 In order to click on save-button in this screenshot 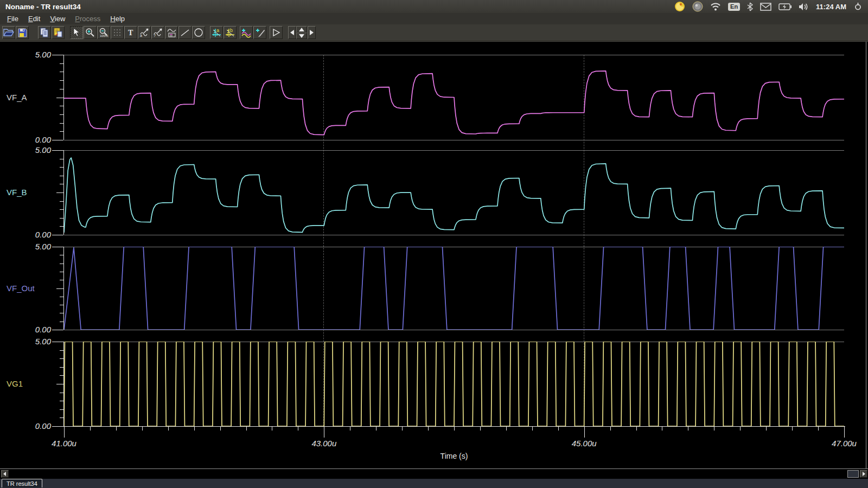, I will do `click(22, 33)`.